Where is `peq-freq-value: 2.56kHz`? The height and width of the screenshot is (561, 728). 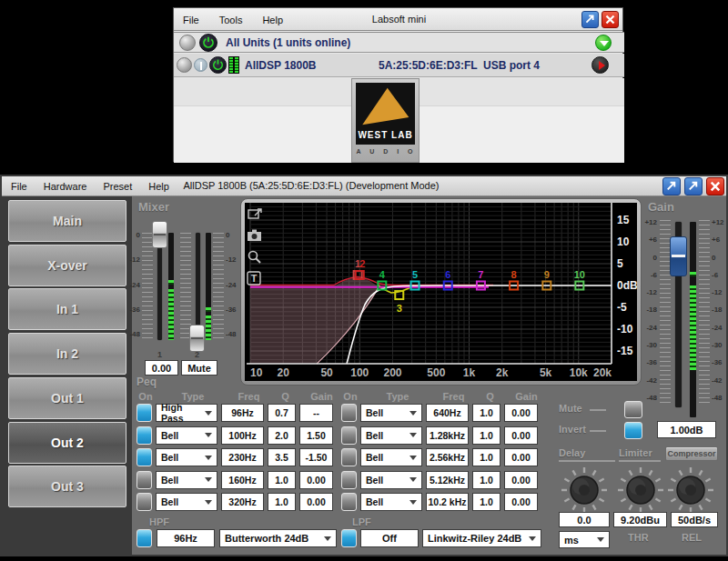
peq-freq-value: 2.56kHz is located at coordinates (448, 457).